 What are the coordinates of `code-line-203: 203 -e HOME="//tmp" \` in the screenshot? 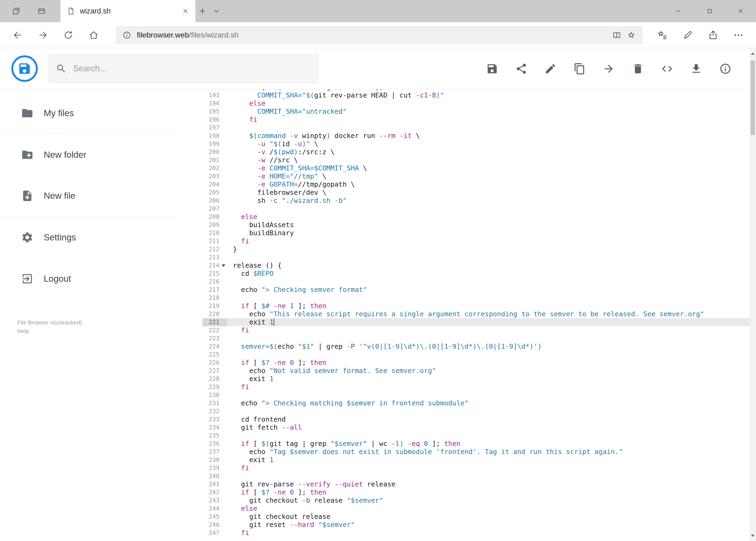 It's located at (479, 177).